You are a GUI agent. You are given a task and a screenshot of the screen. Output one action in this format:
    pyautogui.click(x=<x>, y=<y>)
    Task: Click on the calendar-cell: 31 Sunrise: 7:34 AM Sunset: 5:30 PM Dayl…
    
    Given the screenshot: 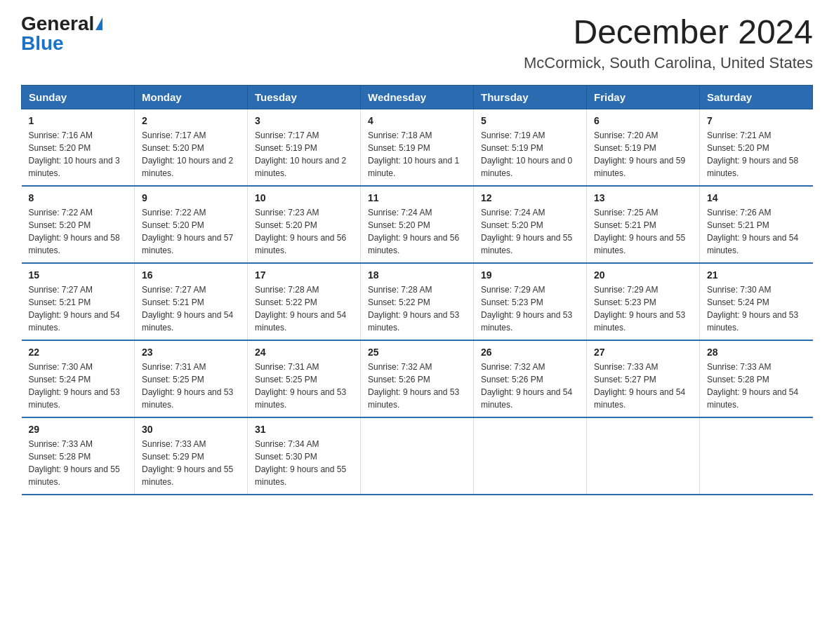 What is the action you would take?
    pyautogui.click(x=305, y=456)
    